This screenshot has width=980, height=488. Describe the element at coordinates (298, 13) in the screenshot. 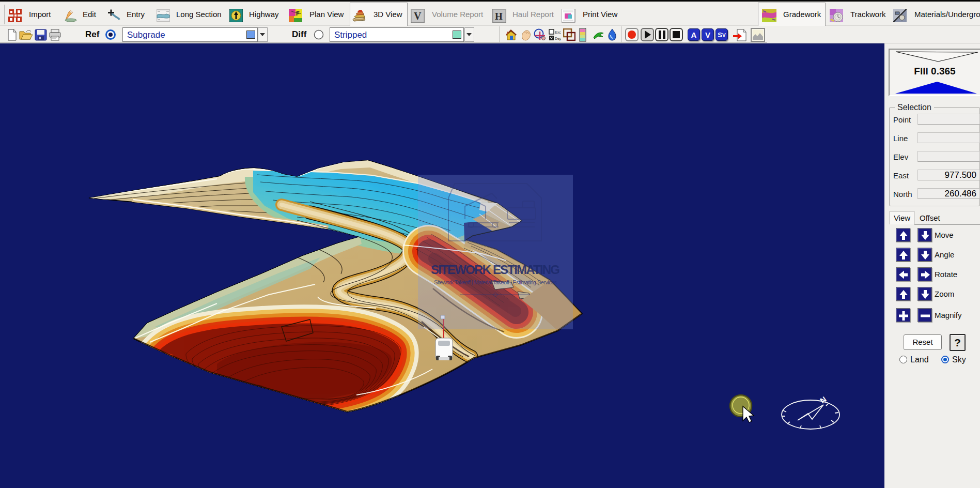

I see `svg-text: F` at that location.